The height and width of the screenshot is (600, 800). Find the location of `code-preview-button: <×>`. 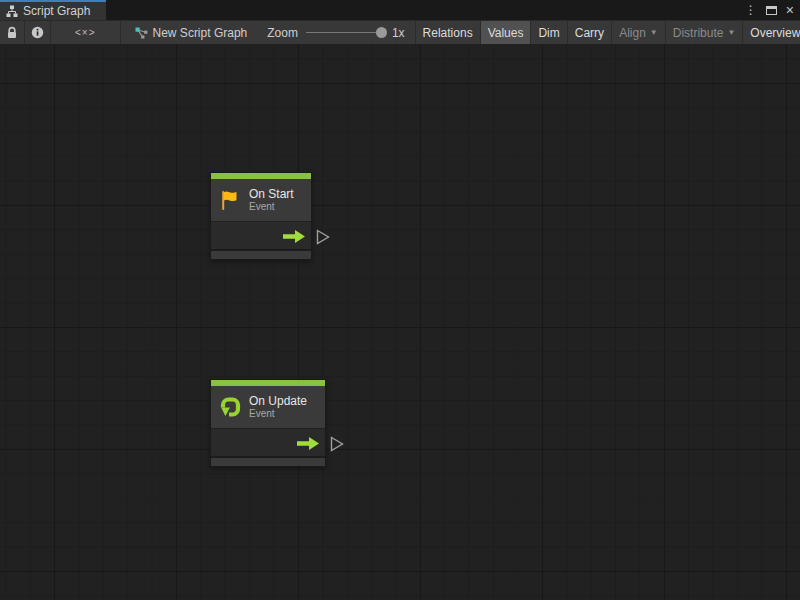

code-preview-button: <×> is located at coordinates (86, 32).